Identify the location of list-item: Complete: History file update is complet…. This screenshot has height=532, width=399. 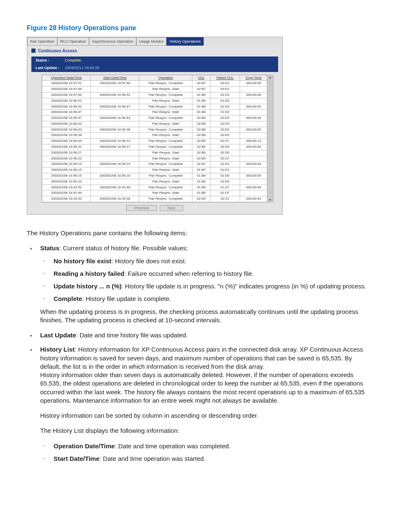
(206, 299).